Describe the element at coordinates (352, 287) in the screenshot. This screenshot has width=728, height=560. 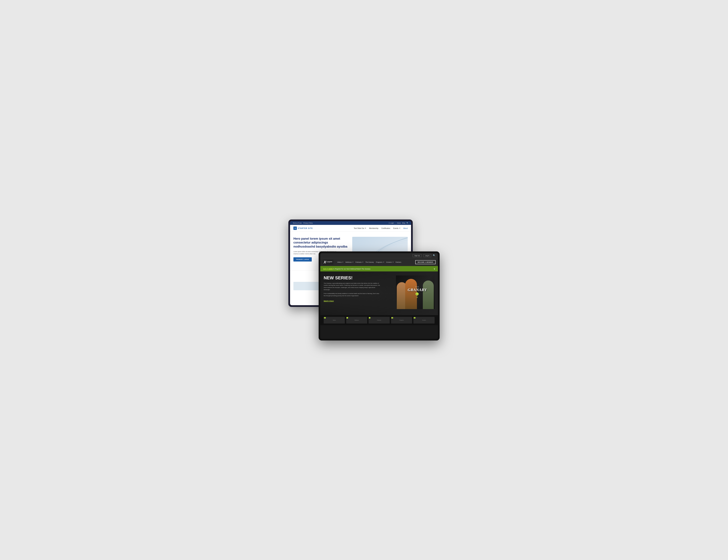
I see `xa-hero-desc1: The Granary, a groundbreaking and origin…` at that location.